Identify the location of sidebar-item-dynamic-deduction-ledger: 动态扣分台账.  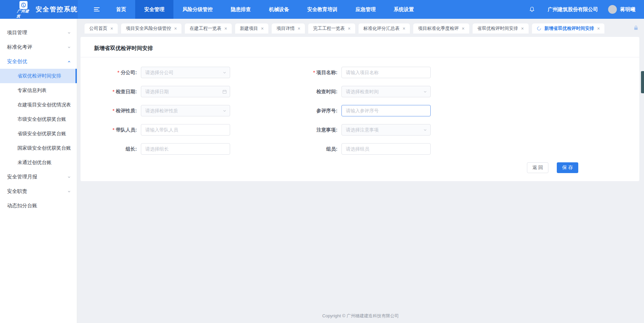
(38, 206).